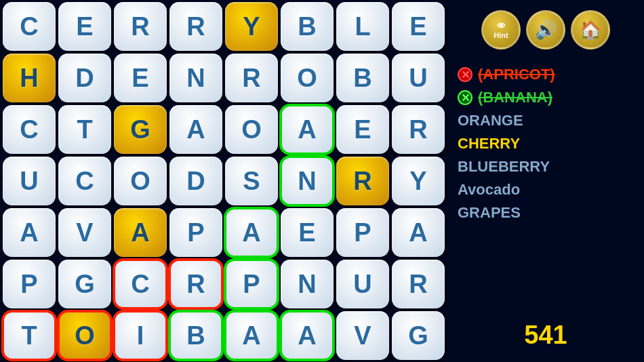 The image size is (644, 362). Describe the element at coordinates (363, 181) in the screenshot. I see `tile-3-6: R` at that location.